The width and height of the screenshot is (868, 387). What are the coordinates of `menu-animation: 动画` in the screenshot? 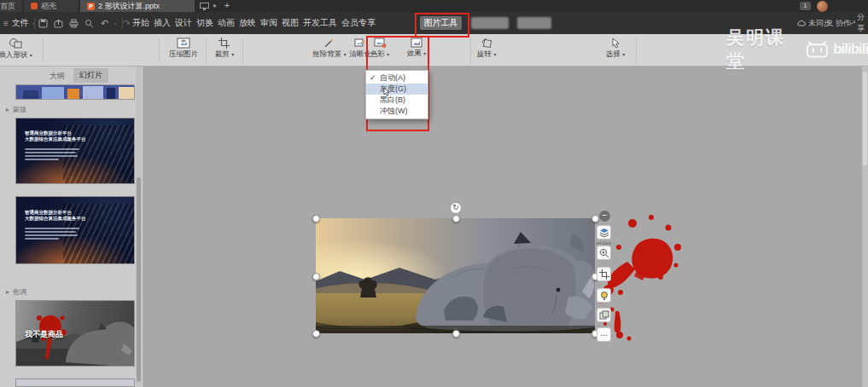 It's located at (226, 23).